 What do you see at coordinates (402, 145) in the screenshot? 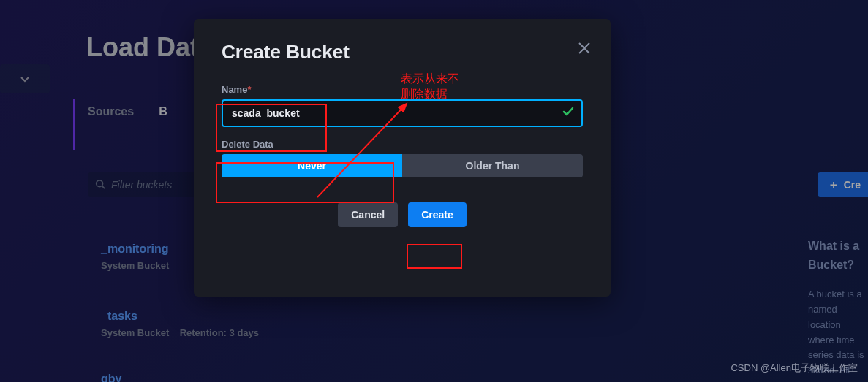
I see `delete-data-label: Delete Data` at bounding box center [402, 145].